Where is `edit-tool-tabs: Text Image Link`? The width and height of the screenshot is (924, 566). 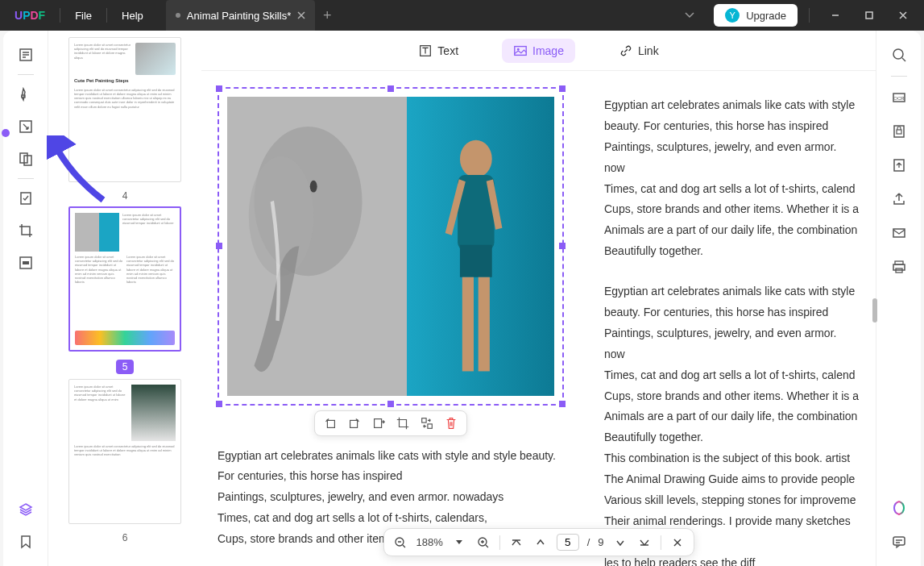
edit-tool-tabs: Text Image Link is located at coordinates (538, 51).